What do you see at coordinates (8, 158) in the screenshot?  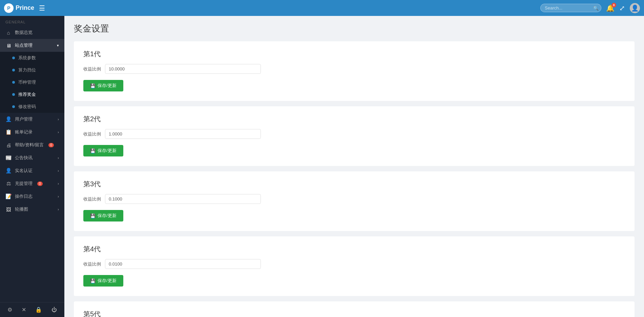 I see `news-icon: 📰` at bounding box center [8, 158].